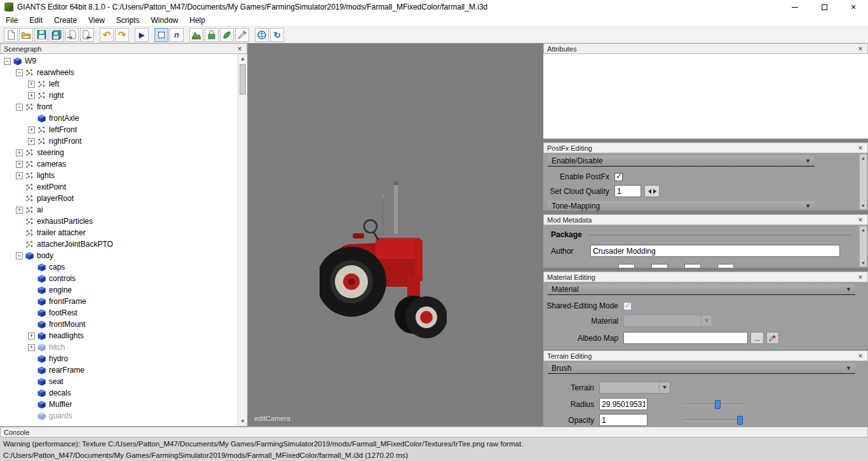  What do you see at coordinates (118, 370) in the screenshot?
I see `tree-item-rearFrame: rearFrame` at bounding box center [118, 370].